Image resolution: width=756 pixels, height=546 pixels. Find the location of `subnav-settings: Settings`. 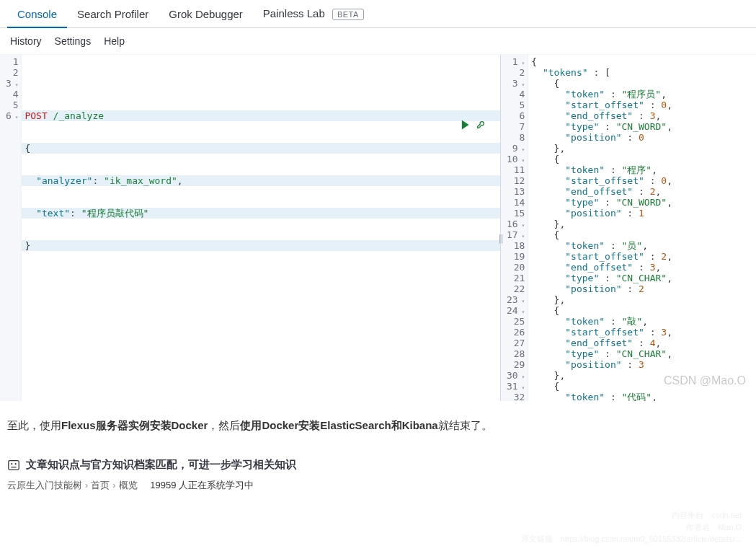

subnav-settings: Settings is located at coordinates (74, 41).